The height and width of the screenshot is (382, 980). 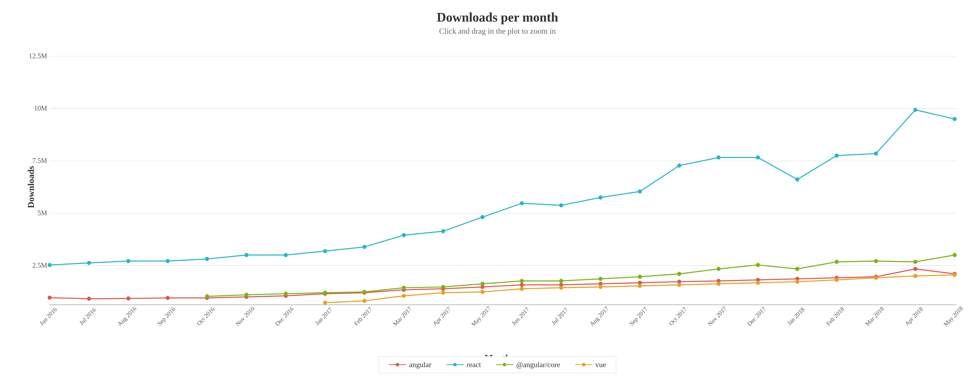 What do you see at coordinates (284, 316) in the screenshot?
I see `svg-text: Dec 2016` at bounding box center [284, 316].